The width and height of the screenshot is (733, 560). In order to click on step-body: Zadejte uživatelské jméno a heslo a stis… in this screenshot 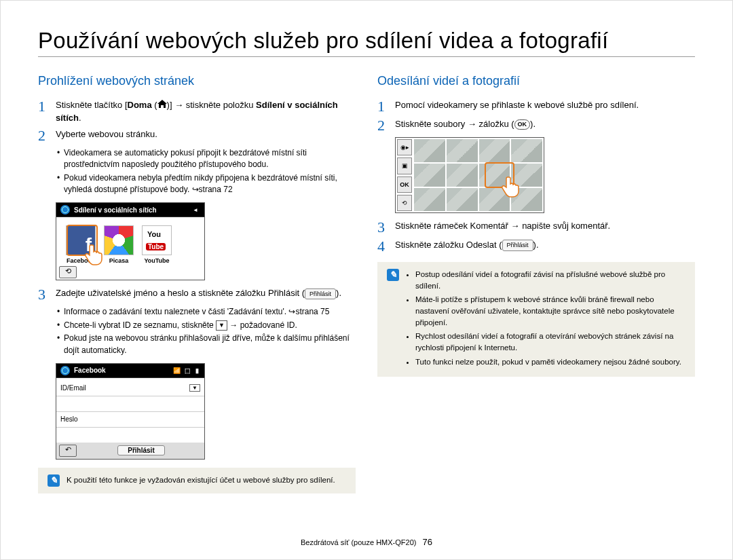, I will do `click(206, 295)`.